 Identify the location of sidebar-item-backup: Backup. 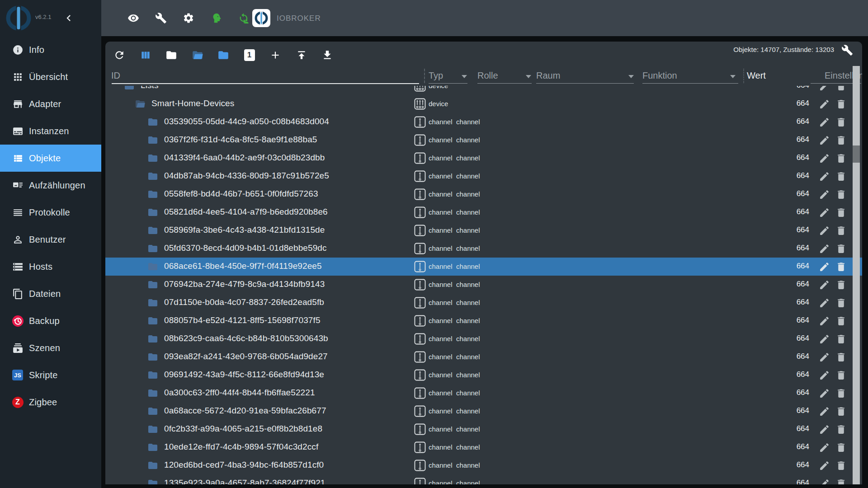
(51, 321).